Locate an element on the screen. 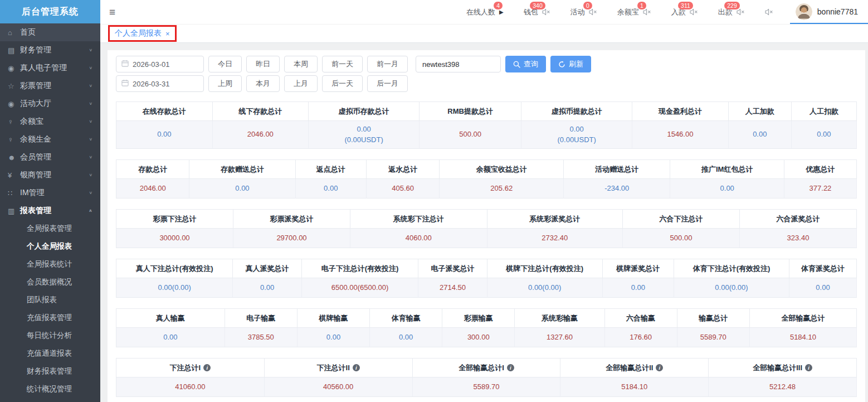 The height and width of the screenshot is (402, 868). quick-range-button: 前一天 is located at coordinates (342, 64).